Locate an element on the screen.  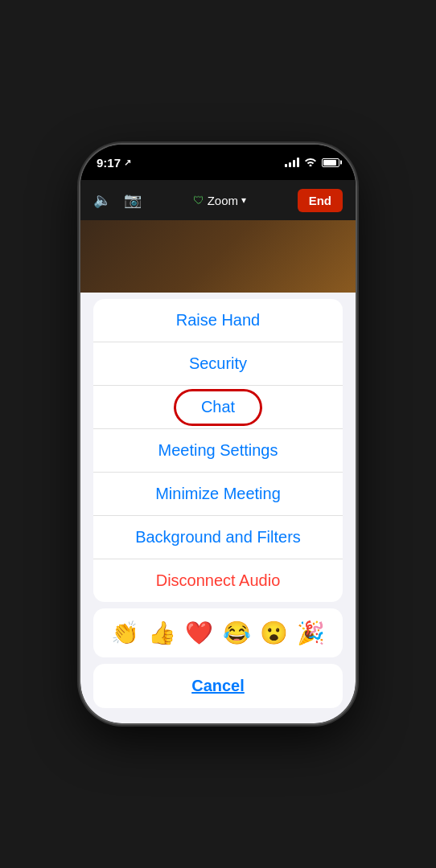
location-arrow-icon: ↗ is located at coordinates (127, 162).